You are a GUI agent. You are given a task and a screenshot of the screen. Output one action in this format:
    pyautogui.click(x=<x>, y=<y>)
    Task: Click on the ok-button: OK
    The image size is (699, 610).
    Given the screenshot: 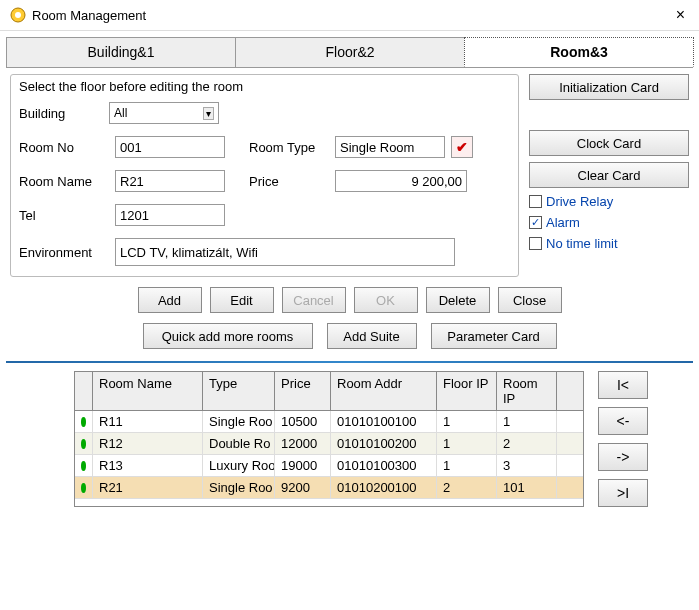 What is the action you would take?
    pyautogui.click(x=386, y=300)
    